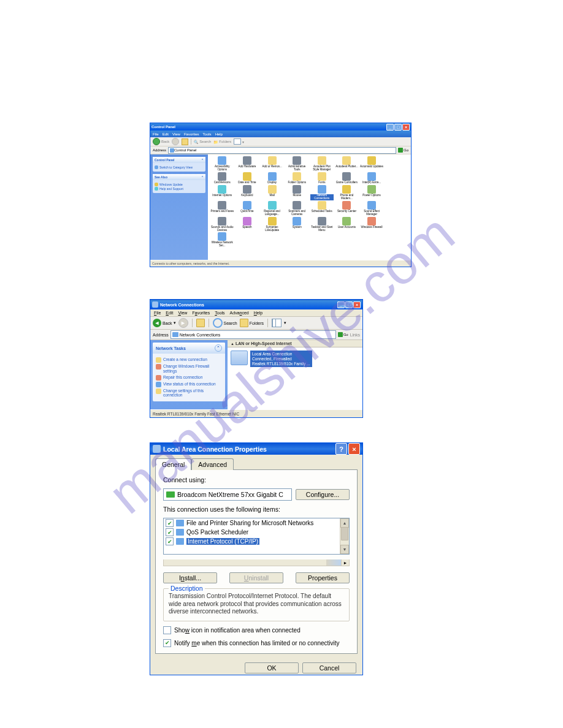 This screenshot has width=563, height=728. What do you see at coordinates (277, 323) in the screenshot?
I see `views-button` at bounding box center [277, 323].